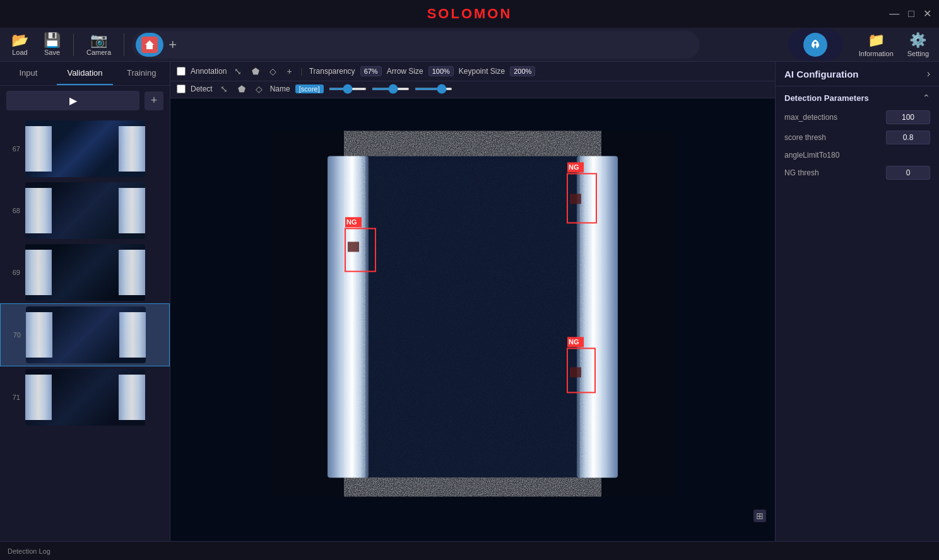  What do you see at coordinates (73, 101) in the screenshot?
I see `play-button: ▶` at bounding box center [73, 101].